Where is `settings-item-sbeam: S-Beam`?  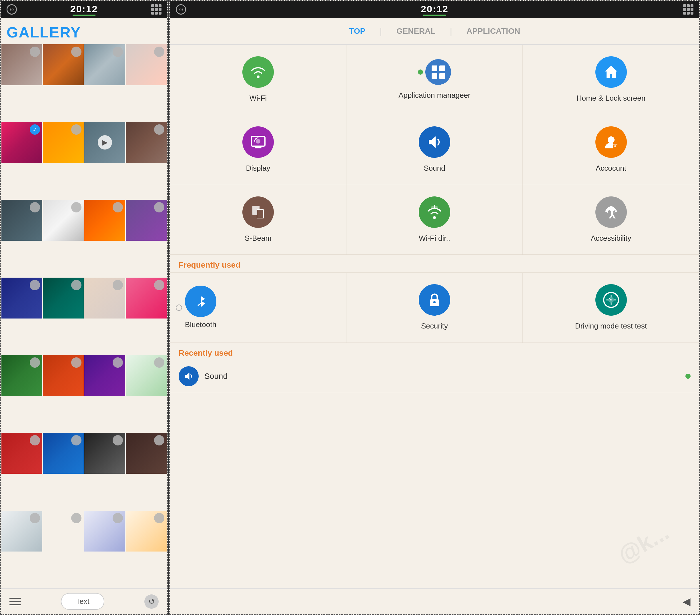
settings-item-sbeam: S-Beam is located at coordinates (258, 220).